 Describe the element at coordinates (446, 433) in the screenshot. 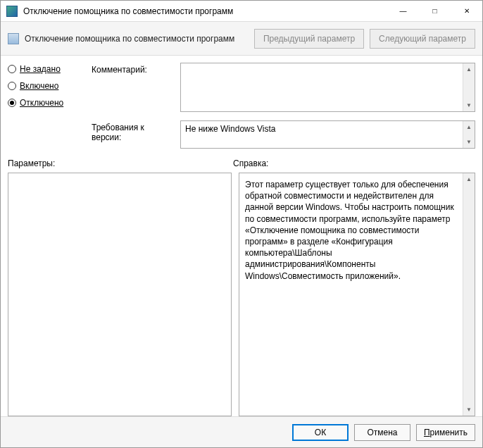

I see `apply-button: Применить` at that location.